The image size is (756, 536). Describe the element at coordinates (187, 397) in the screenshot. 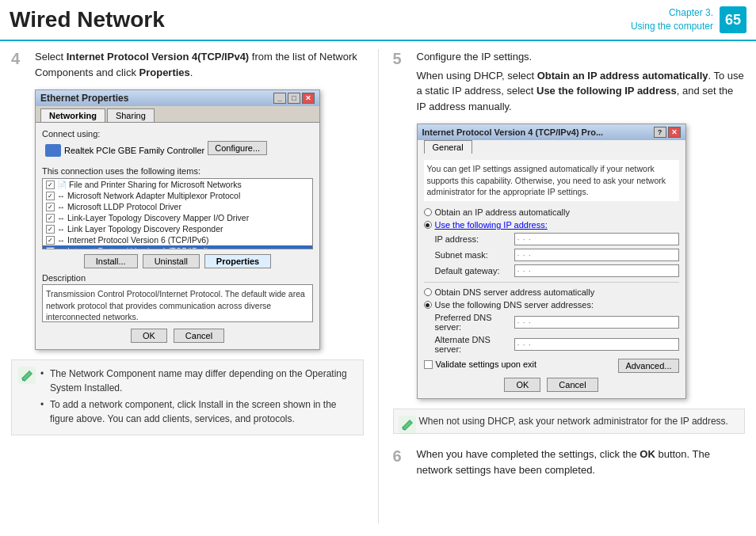

I see `note-box-left: The Network Component name may differ de…` at that location.